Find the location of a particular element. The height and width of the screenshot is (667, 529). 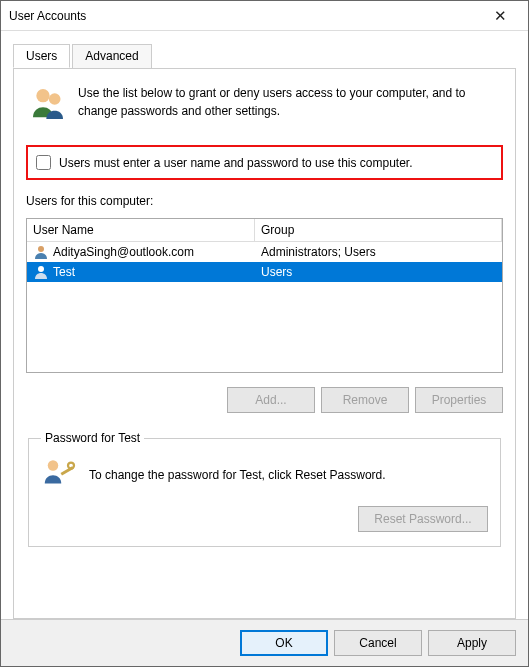

ok-button: OK is located at coordinates (284, 643).